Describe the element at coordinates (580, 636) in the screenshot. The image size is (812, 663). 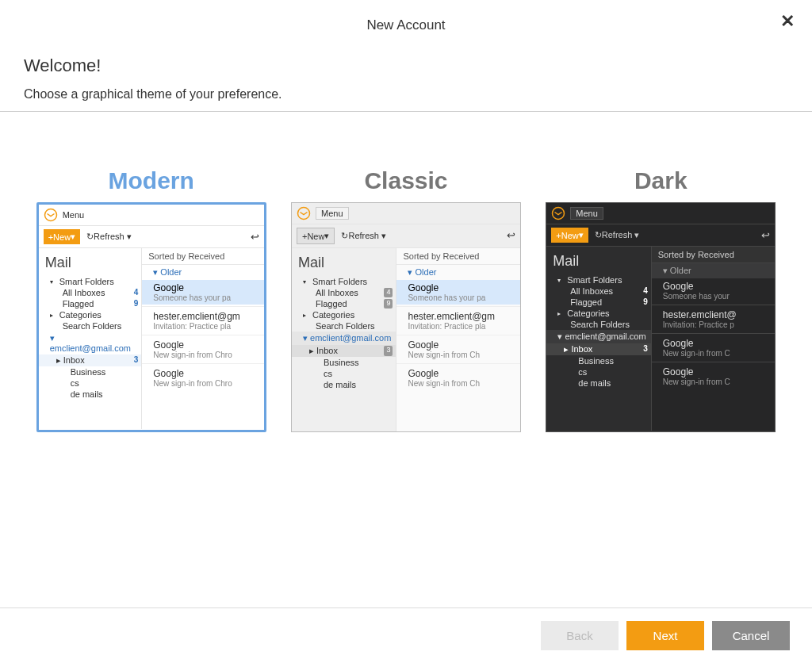
I see `back-button: Back` at that location.